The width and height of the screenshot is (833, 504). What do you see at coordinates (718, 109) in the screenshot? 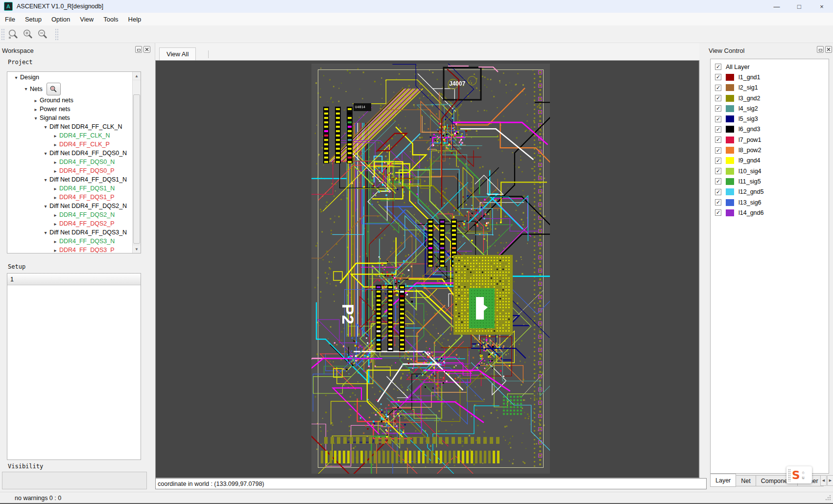
I see `checkbox-l4_sig2: ✓` at bounding box center [718, 109].